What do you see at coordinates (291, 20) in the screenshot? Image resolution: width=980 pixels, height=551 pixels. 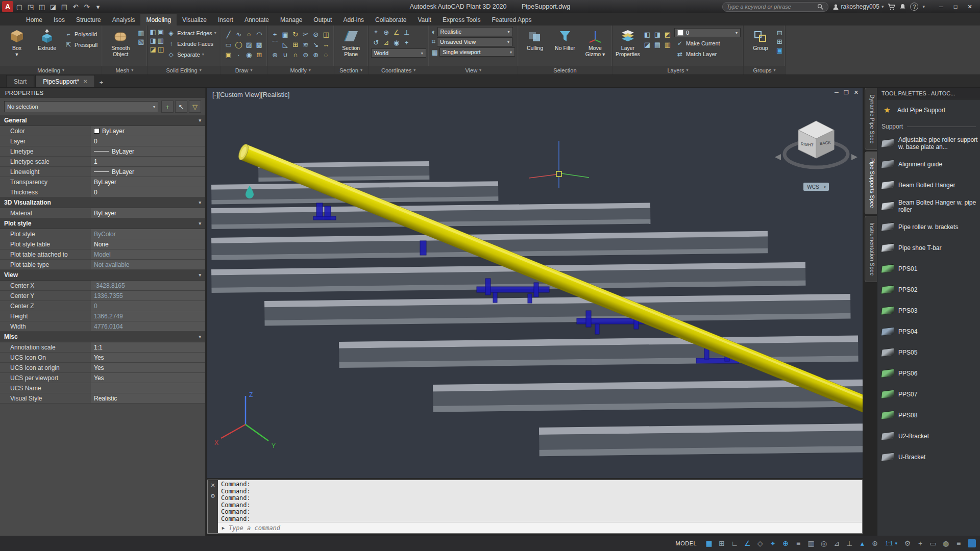 I see `ribbon-tab-manage: Manage` at bounding box center [291, 20].